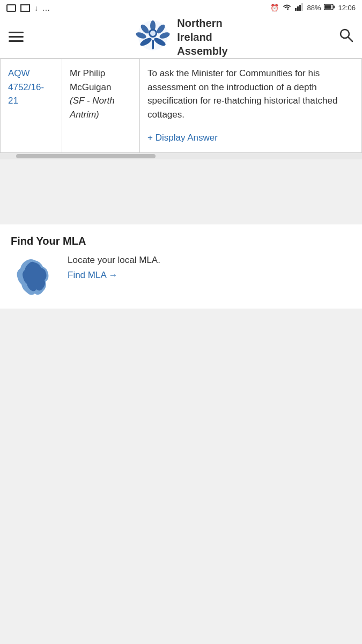 The image size is (362, 644). What do you see at coordinates (16, 36) in the screenshot?
I see `hamburger-menu` at bounding box center [16, 36].